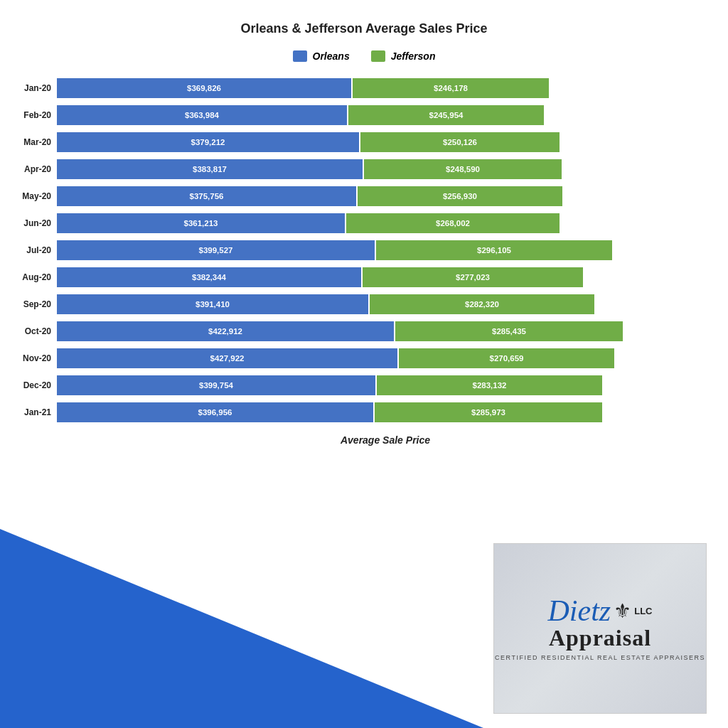 The width and height of the screenshot is (728, 728). Describe the element at coordinates (385, 385) in the screenshot. I see `bar-row: Dec-20$399,754$283,132` at that location.